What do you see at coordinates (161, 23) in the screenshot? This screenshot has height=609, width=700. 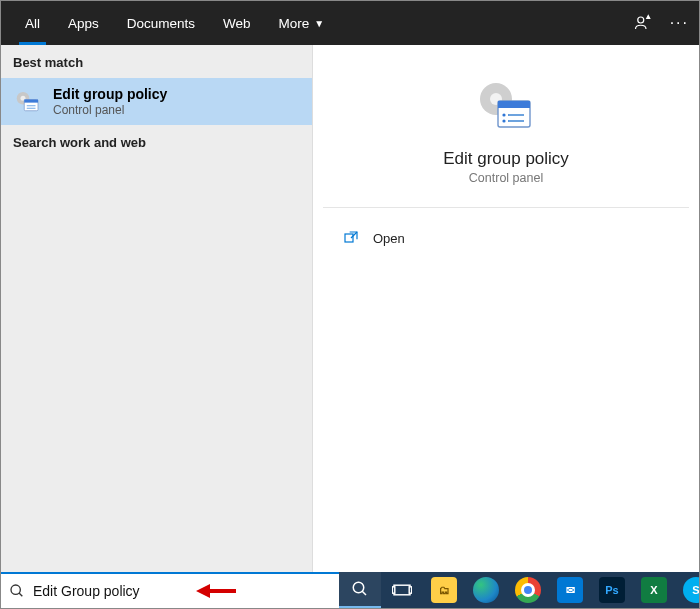 I see `tab-documents: Documents` at bounding box center [161, 23].